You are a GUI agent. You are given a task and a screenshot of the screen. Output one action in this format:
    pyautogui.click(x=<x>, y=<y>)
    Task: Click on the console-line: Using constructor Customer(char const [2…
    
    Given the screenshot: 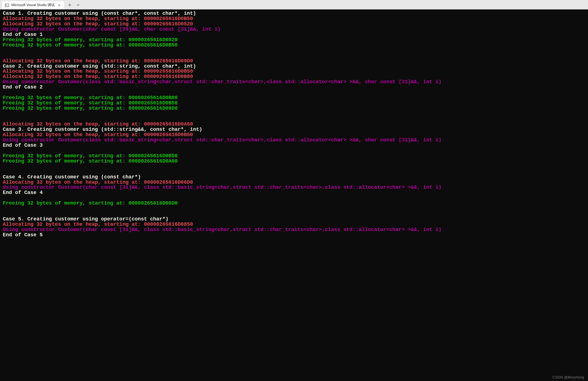 What is the action you would take?
    pyautogui.click(x=294, y=30)
    